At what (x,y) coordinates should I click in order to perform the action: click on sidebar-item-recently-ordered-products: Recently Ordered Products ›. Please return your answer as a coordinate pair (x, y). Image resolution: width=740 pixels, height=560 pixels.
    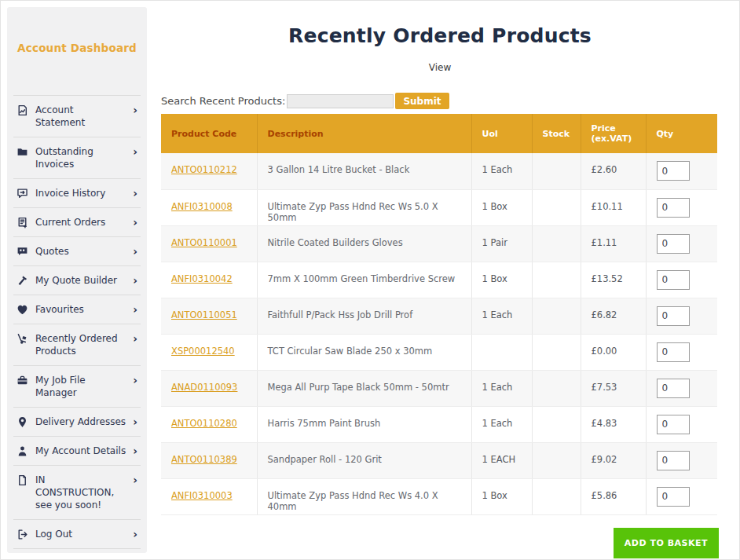
    Looking at the image, I should click on (77, 344).